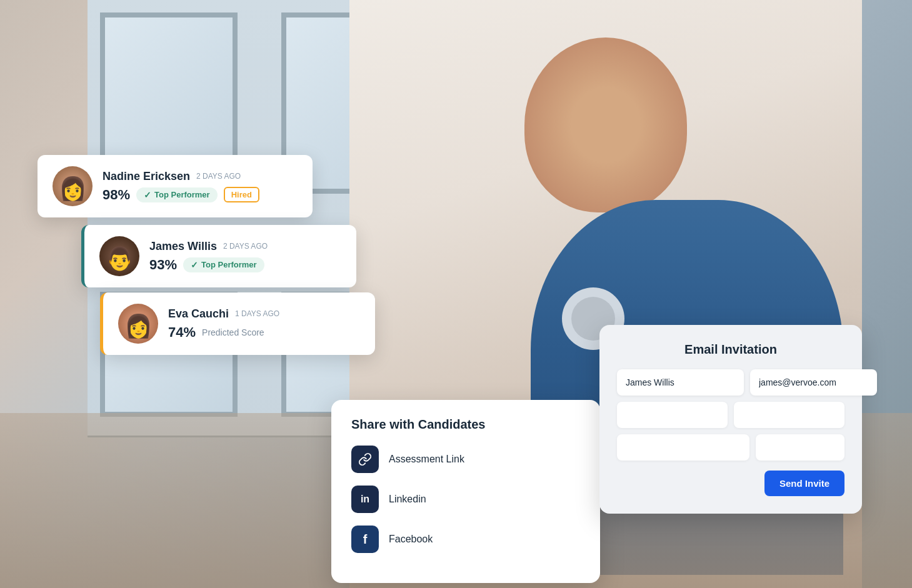 This screenshot has width=912, height=588. What do you see at coordinates (120, 259) in the screenshot?
I see `avatar-emoji-james: 👨` at bounding box center [120, 259].